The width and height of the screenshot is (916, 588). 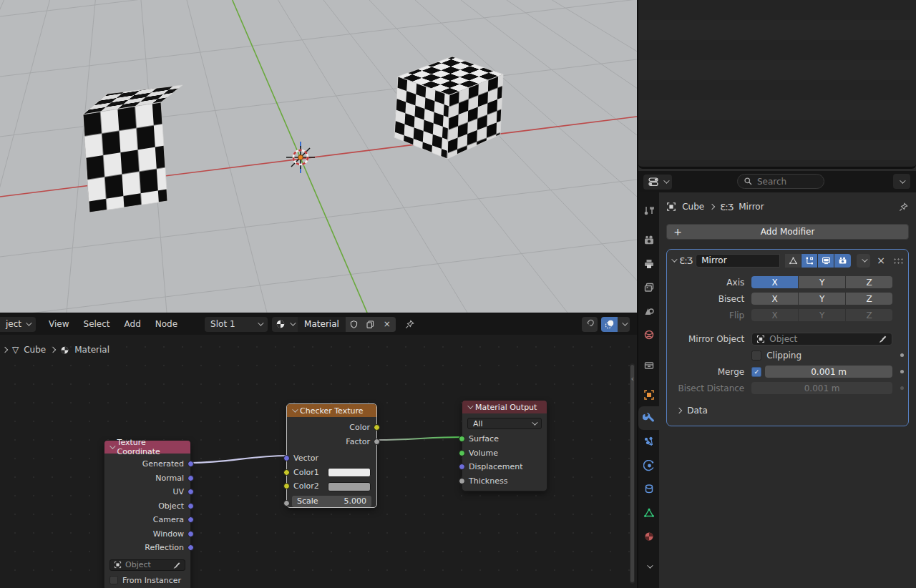 What do you see at coordinates (376, 428) in the screenshot?
I see `output-socket-color` at bounding box center [376, 428].